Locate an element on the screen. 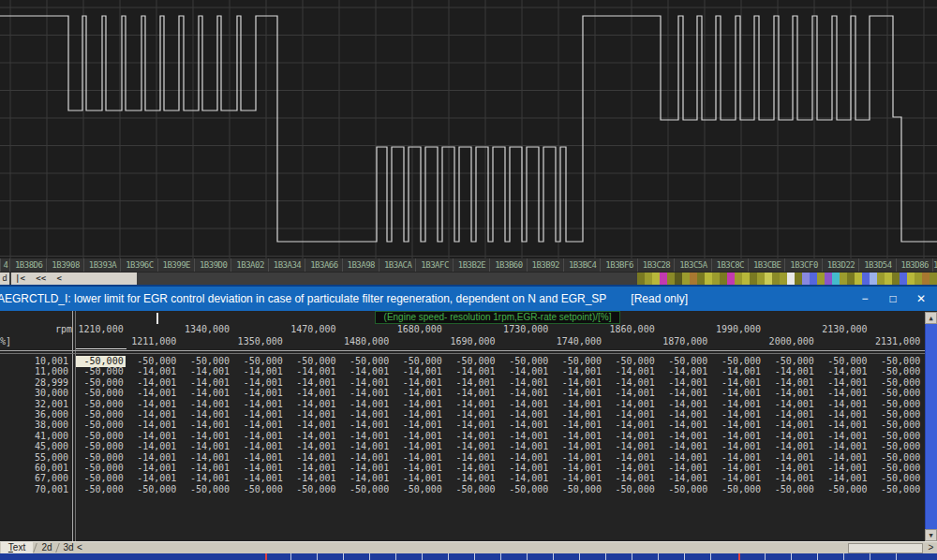 The width and height of the screenshot is (937, 560). step-back-button: < is located at coordinates (60, 278).